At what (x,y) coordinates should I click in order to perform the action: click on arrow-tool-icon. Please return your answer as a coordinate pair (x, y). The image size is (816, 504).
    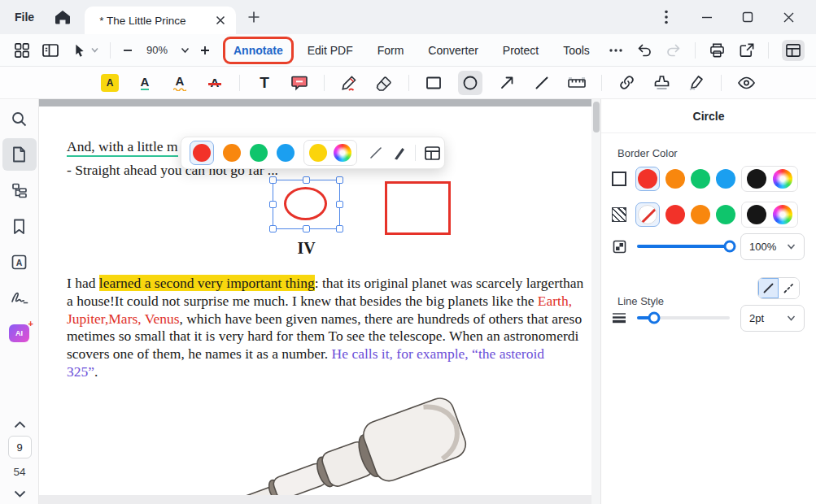
    Looking at the image, I should click on (507, 83).